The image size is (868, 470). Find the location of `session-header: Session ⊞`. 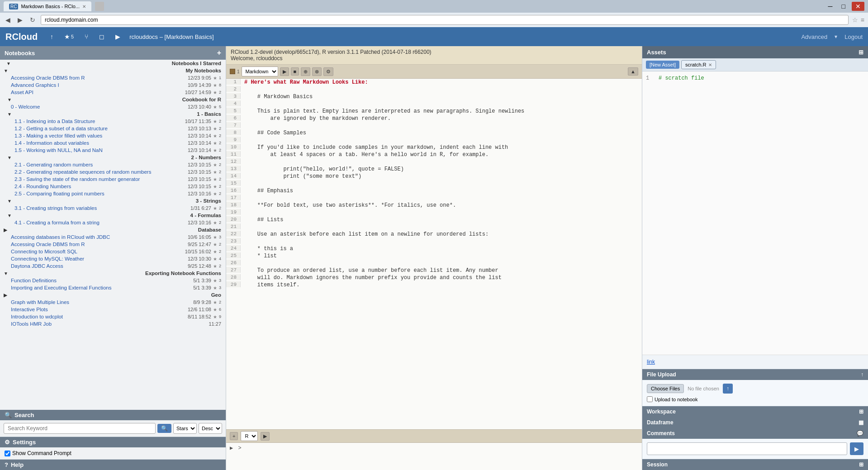

session-header: Session ⊞ is located at coordinates (755, 465).